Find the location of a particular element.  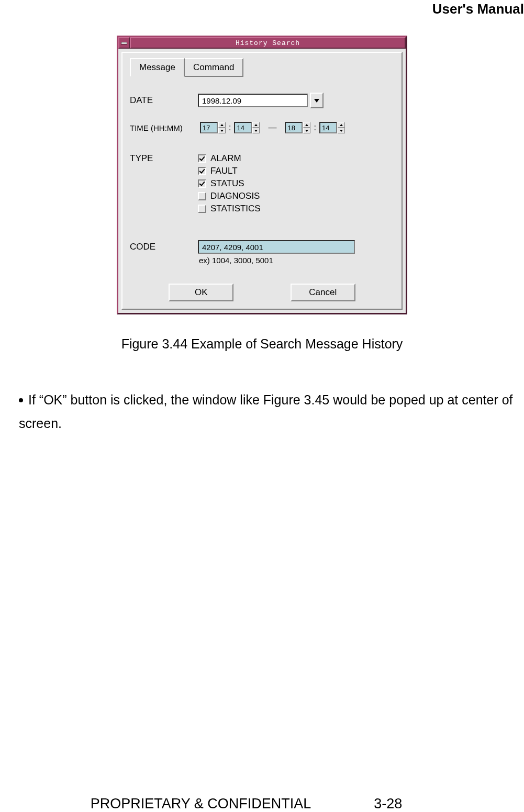

bullet-icon is located at coordinates (21, 400).